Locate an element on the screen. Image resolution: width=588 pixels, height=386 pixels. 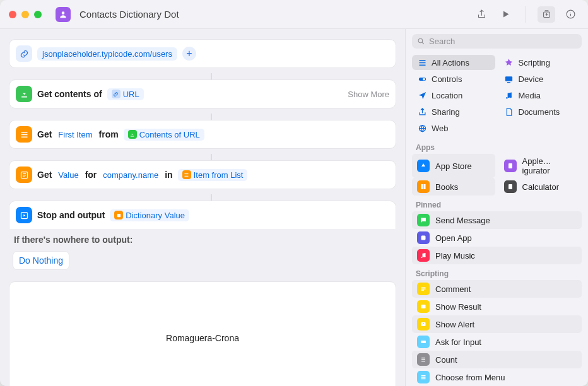
pinned-list: Send Message Open App Play Music is located at coordinates (497, 238).